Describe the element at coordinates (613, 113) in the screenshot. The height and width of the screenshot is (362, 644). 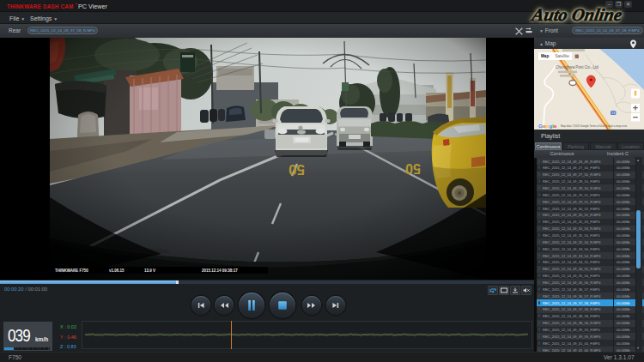
I see `svg-text: 13` at that location.